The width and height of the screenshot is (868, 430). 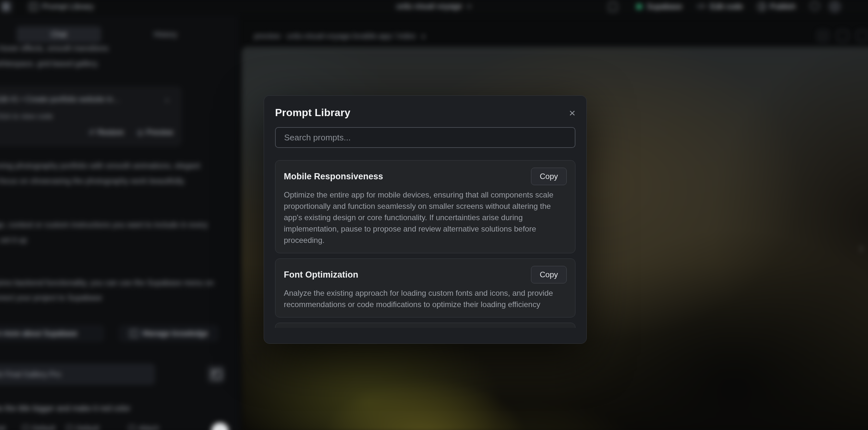 What do you see at coordinates (425, 244) in the screenshot?
I see `prompt-list: Mobile Responsiveness Copy Optimize the …` at bounding box center [425, 244].